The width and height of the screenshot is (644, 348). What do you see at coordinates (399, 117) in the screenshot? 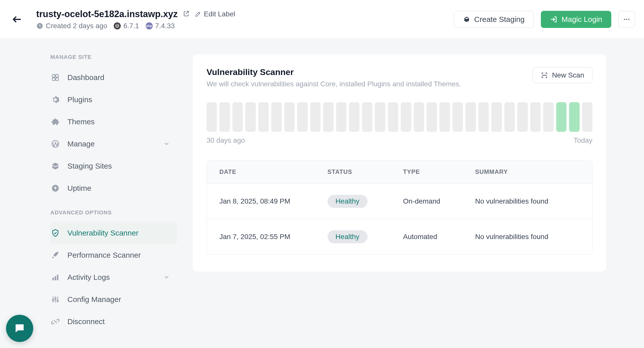
I see `history-bars` at bounding box center [399, 117].